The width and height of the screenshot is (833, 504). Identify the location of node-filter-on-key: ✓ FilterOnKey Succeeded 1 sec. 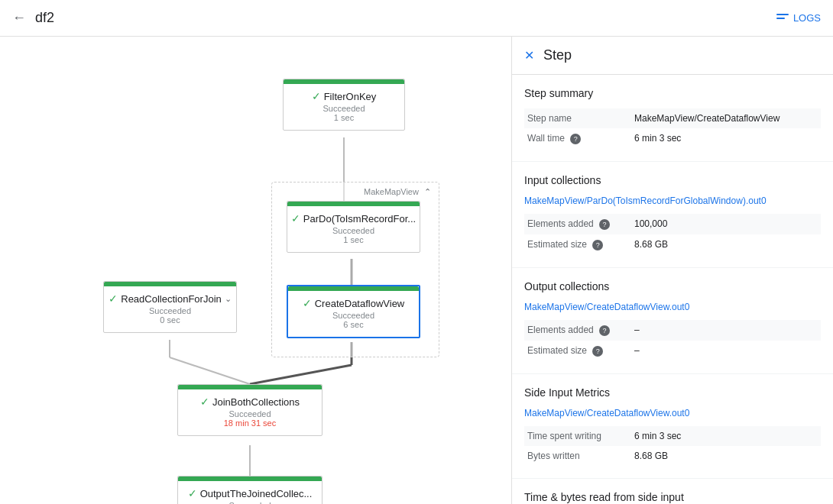
(344, 105).